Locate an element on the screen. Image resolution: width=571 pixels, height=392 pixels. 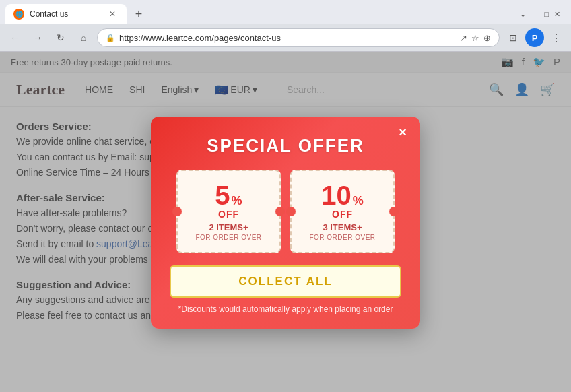
modal-discount-note: *Discounts would automatically apply whe… is located at coordinates (286, 309).